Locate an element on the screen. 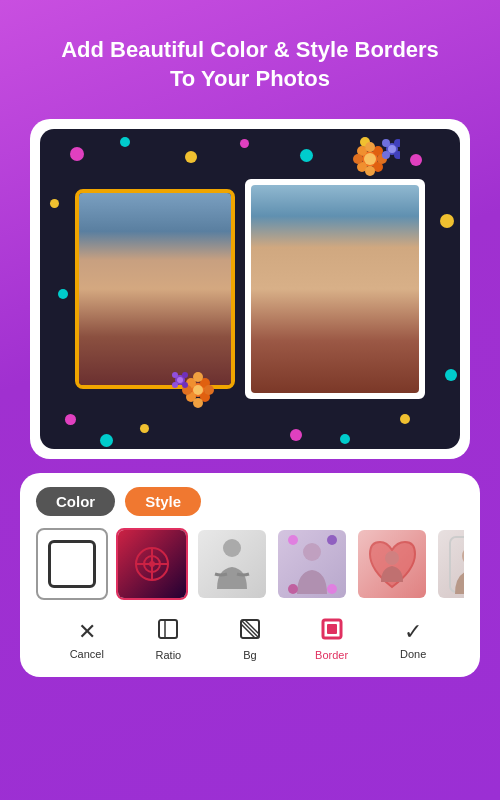 This screenshot has height=800, width=500. frame-blank-inner is located at coordinates (72, 564).